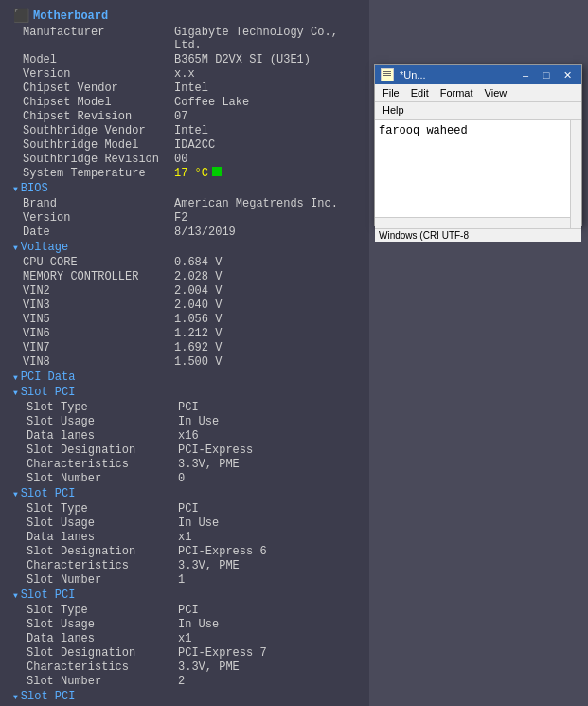  What do you see at coordinates (98, 39) in the screenshot?
I see `manufacturer-label: Manufacturer` at bounding box center [98, 39].